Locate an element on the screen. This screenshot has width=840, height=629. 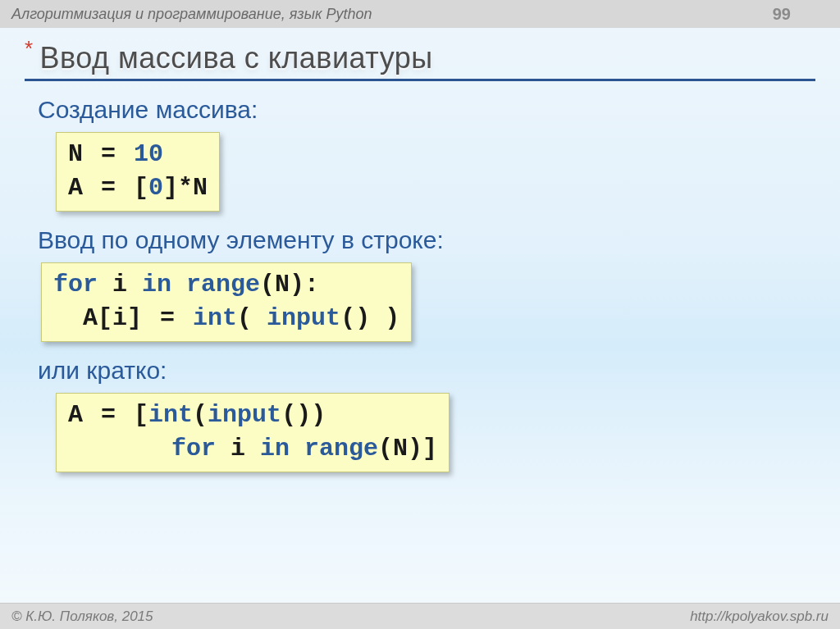
page-number: 99 is located at coordinates (782, 15).